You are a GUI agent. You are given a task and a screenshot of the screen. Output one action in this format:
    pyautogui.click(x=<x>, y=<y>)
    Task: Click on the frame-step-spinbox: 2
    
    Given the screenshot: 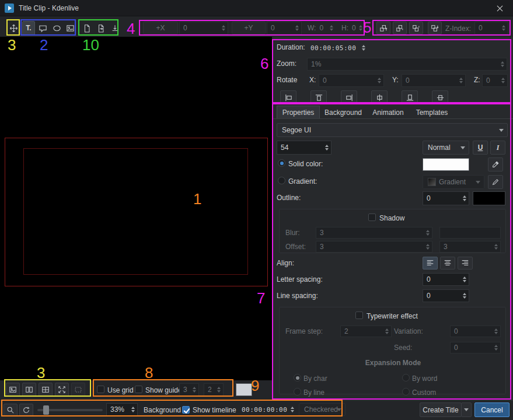 What is the action you would take?
    pyautogui.click(x=366, y=331)
    